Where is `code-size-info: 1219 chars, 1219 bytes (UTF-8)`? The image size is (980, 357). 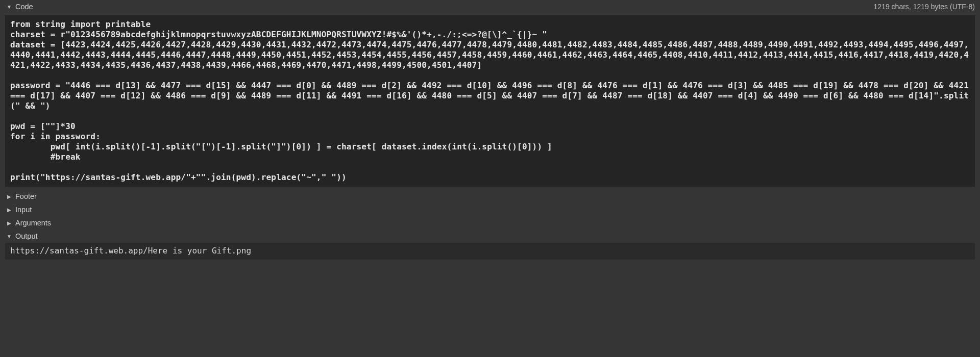 code-size-info: 1219 chars, 1219 bytes (UTF-8) is located at coordinates (924, 7).